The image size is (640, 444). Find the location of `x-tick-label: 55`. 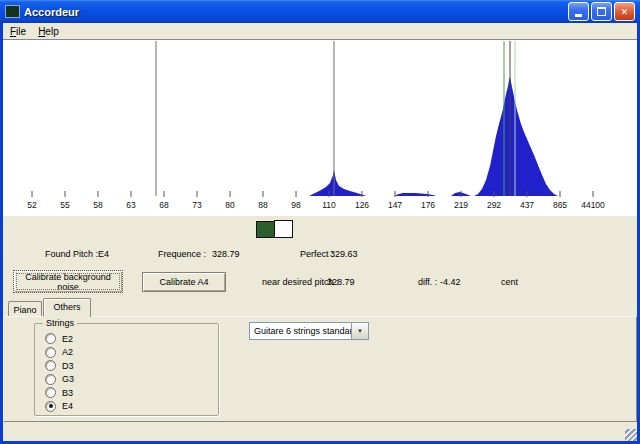

x-tick-label: 55 is located at coordinates (65, 205).